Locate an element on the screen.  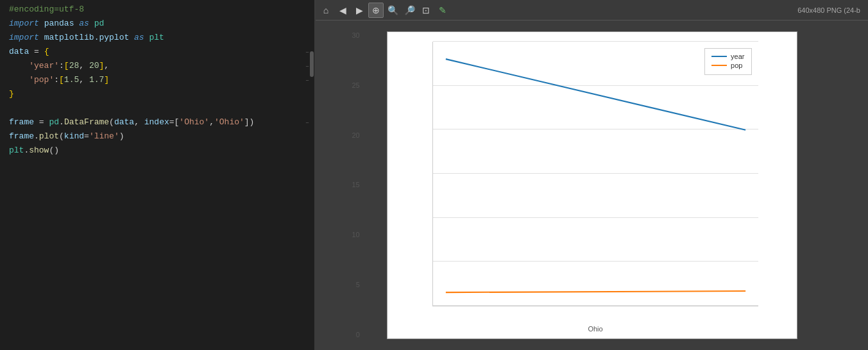
token: 28 is located at coordinates (74, 66).